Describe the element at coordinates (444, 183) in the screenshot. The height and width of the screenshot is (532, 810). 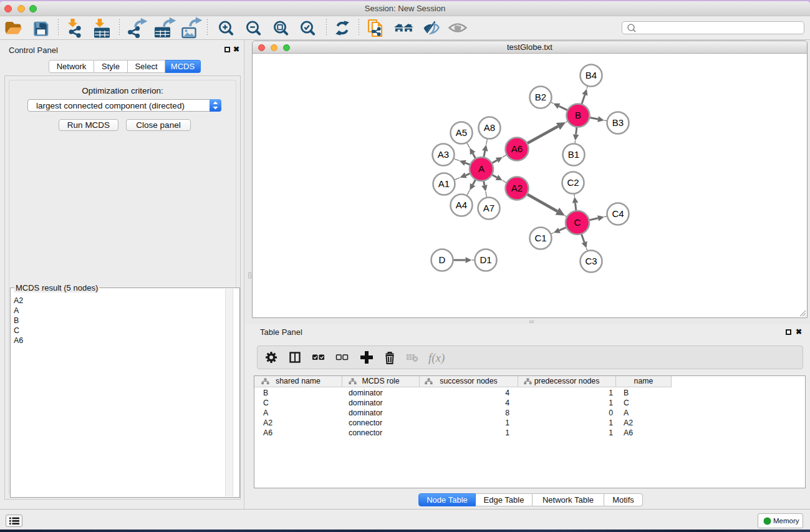
I see `svg-text: A1` at that location.